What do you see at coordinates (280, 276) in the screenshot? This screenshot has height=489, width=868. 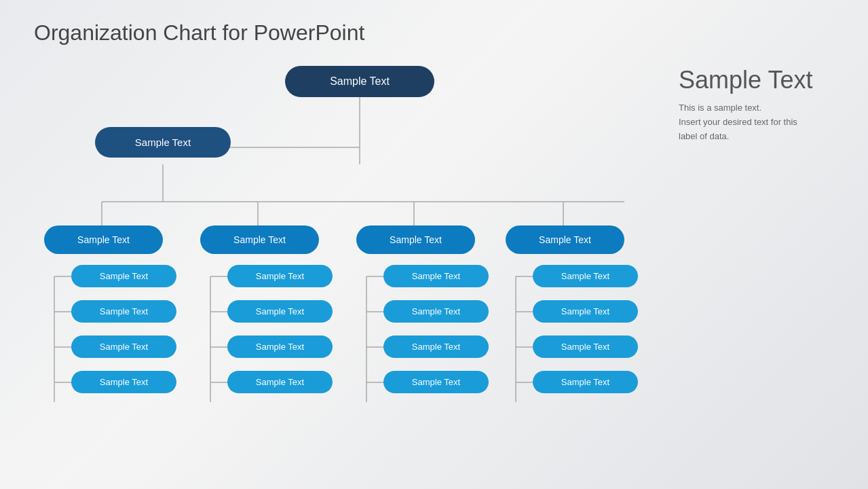 I see `col-2-item-1: Sample Text` at bounding box center [280, 276].